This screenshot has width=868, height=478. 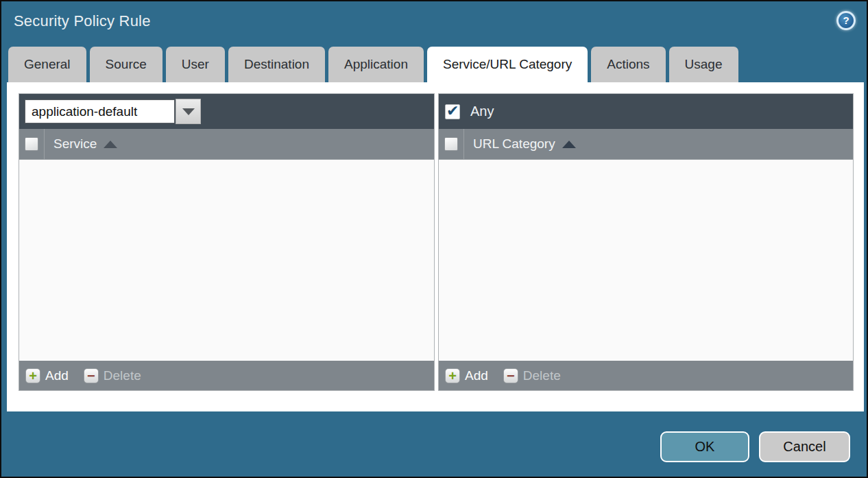 What do you see at coordinates (532, 376) in the screenshot?
I see `delete-url-category-button: − Delete` at bounding box center [532, 376].